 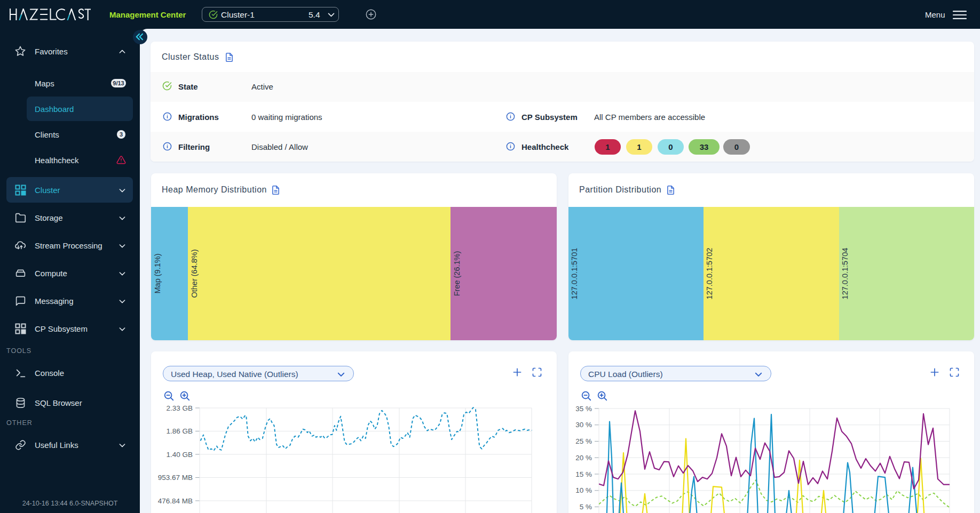 What do you see at coordinates (179, 408) in the screenshot?
I see `svg-text: 2.33 GB` at bounding box center [179, 408].